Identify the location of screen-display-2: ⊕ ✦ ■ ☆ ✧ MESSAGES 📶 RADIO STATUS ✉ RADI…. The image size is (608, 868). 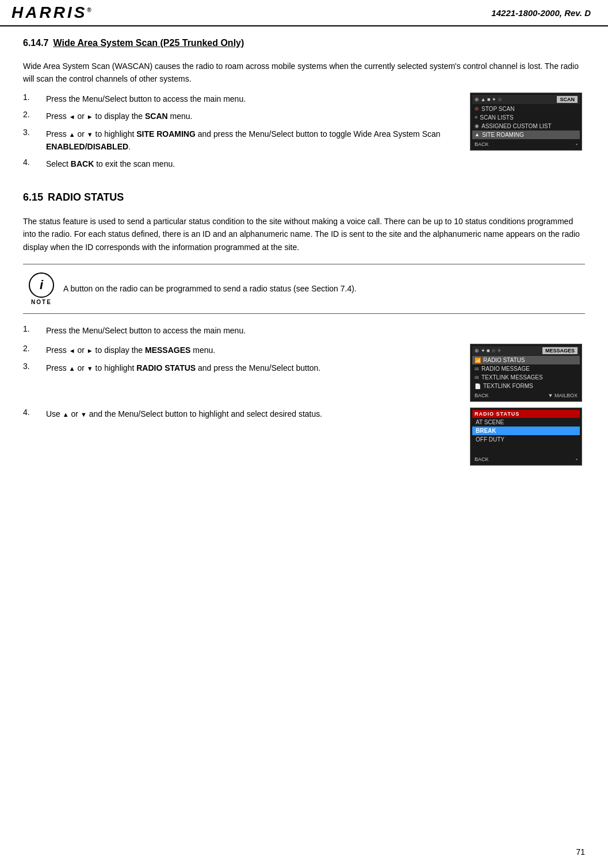
(526, 372).